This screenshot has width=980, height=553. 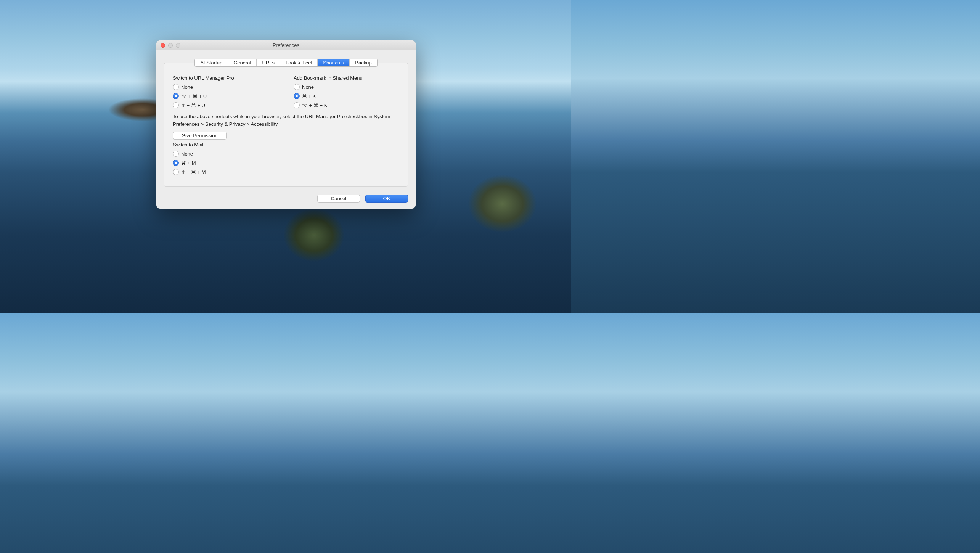 What do you see at coordinates (176, 172) in the screenshot?
I see `radio-mail-shift-cmd-m` at bounding box center [176, 172].